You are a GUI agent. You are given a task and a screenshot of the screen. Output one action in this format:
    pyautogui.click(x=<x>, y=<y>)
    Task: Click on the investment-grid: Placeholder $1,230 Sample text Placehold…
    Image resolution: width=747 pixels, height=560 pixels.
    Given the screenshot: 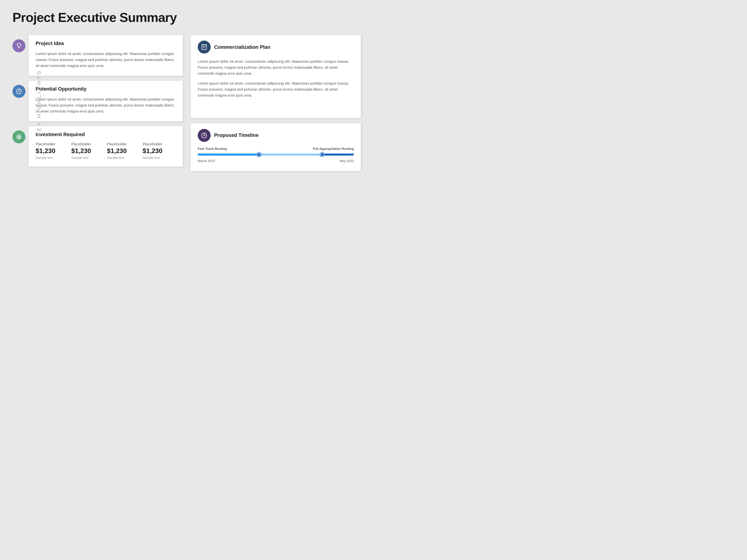 What is the action you would take?
    pyautogui.click(x=106, y=151)
    